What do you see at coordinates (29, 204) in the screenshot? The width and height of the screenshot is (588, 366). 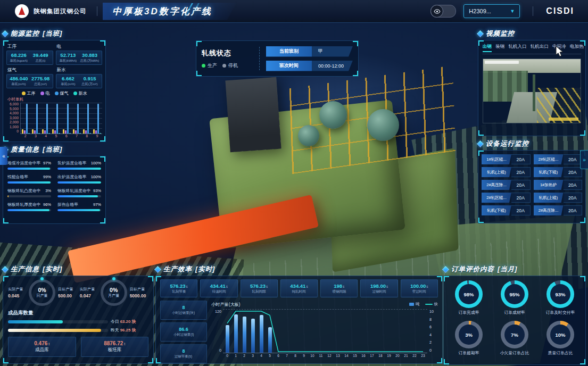 I see `quality-item-top: 钢板终轧厚度命中96%` at bounding box center [29, 204].